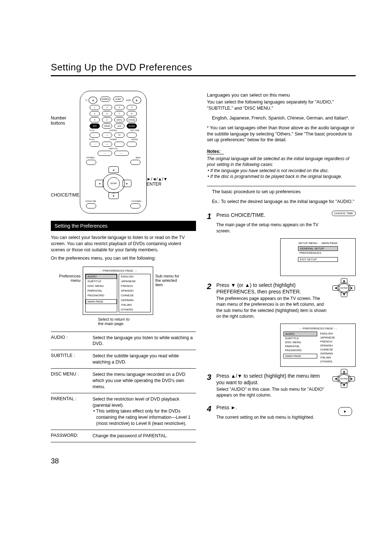 The height and width of the screenshot is (556, 392). Describe the element at coordinates (144, 359) in the screenshot. I see `def-def: Select the subtitle language you read wh…` at that location.